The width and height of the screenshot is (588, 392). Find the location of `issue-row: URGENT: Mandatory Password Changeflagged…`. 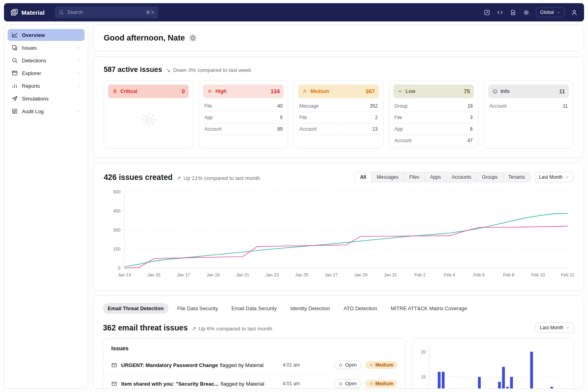

issue-row: URGENT: Mandatory Password Changeflagged… is located at coordinates (254, 365).